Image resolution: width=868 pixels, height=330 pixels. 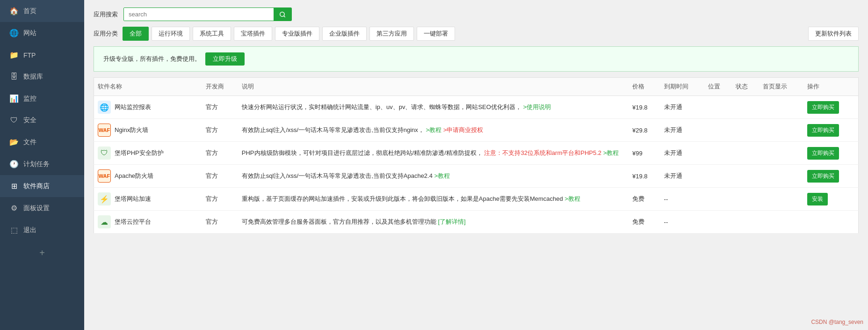 What do you see at coordinates (30, 11) in the screenshot?
I see `sidebar-item-label: 首页` at bounding box center [30, 11].